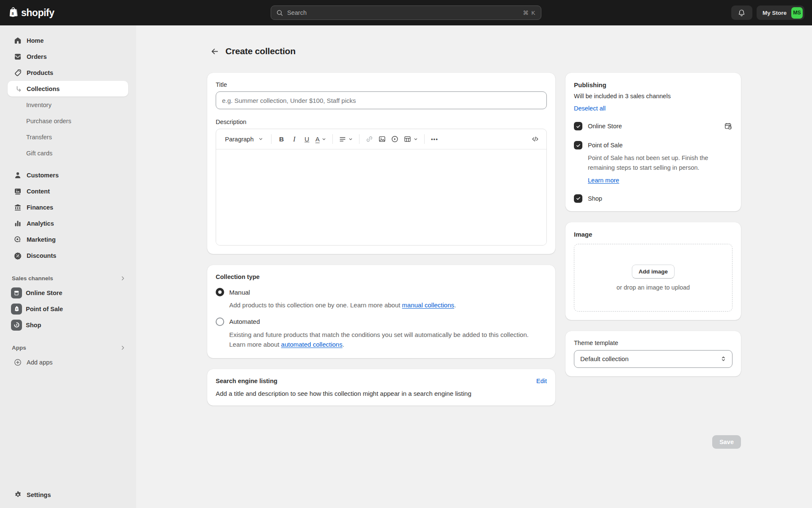 The image size is (812, 508). Describe the element at coordinates (220, 322) in the screenshot. I see `radio-unselected-icon` at that location.